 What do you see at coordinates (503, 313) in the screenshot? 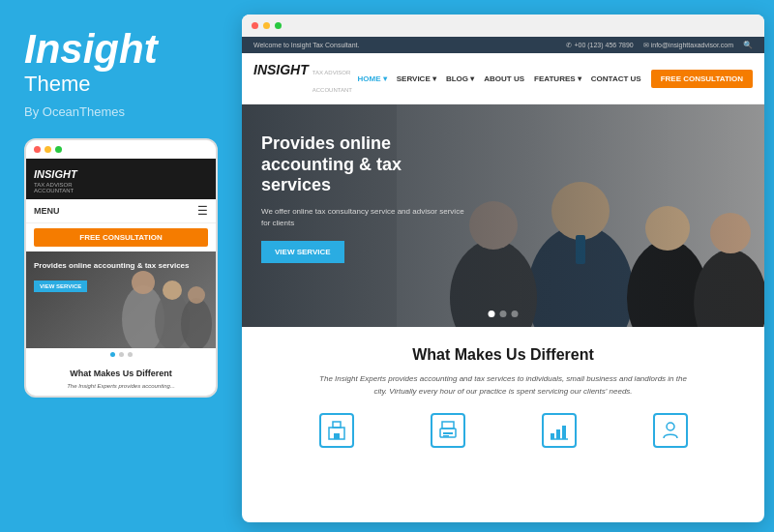
I see `site-hero-dots` at bounding box center [503, 313].